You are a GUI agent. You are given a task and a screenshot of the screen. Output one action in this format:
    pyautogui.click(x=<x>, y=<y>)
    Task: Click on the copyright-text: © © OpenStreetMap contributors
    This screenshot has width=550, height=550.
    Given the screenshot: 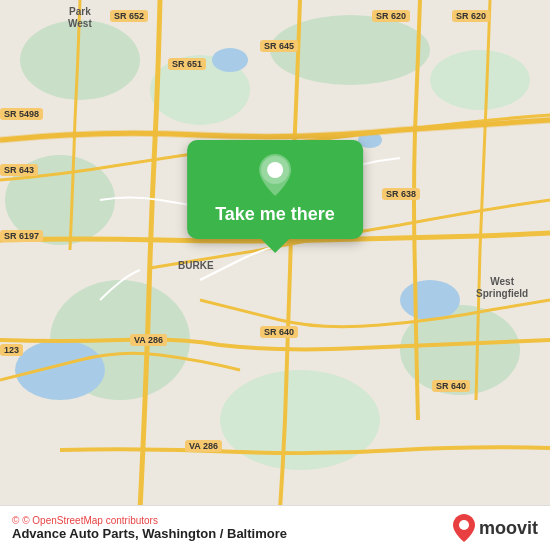 What is the action you would take?
    pyautogui.click(x=150, y=520)
    